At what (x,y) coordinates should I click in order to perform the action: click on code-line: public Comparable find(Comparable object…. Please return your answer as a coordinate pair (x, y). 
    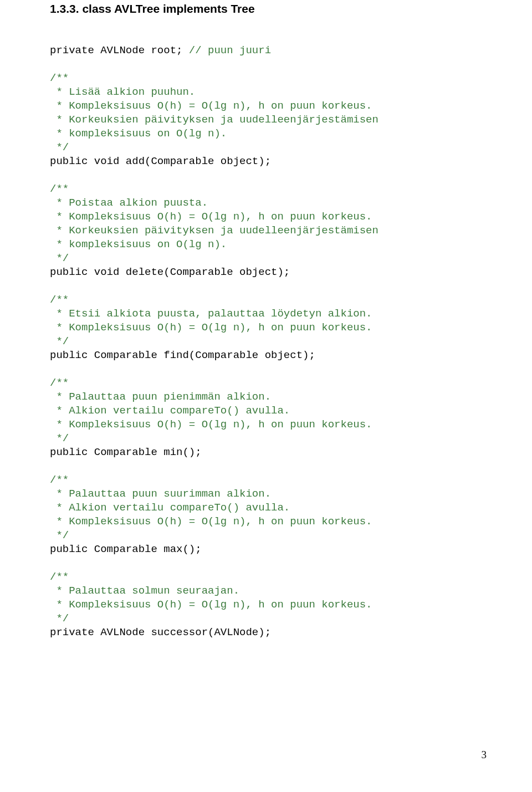
    Looking at the image, I should click on (269, 356).